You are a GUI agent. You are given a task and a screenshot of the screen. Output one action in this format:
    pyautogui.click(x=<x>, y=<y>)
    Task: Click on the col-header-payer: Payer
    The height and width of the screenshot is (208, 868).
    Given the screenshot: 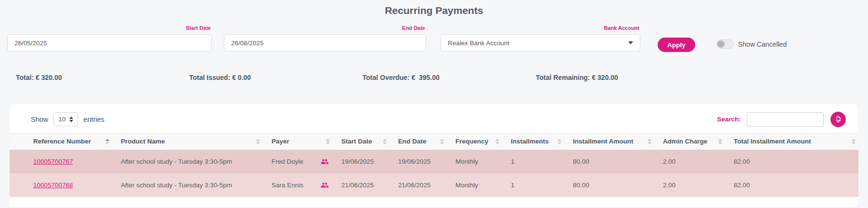 What is the action you would take?
    pyautogui.click(x=298, y=142)
    